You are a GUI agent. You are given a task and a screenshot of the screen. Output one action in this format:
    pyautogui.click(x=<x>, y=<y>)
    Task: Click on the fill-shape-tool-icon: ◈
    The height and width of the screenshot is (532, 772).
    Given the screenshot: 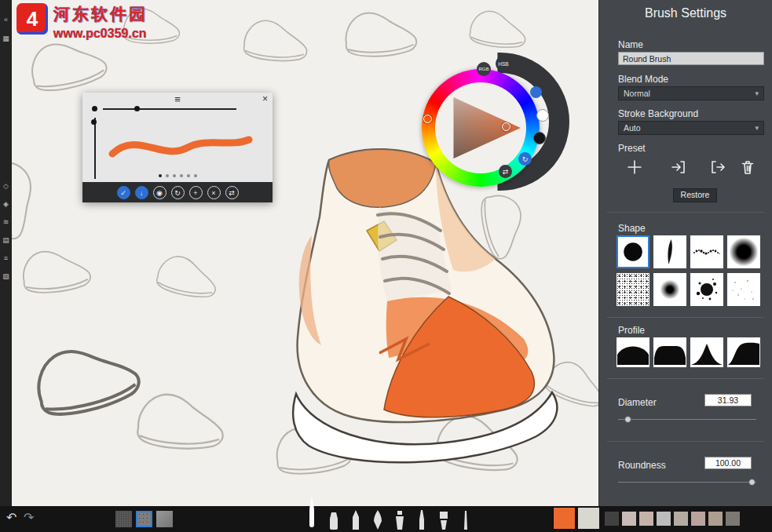 What is the action you would take?
    pyautogui.click(x=6, y=204)
    